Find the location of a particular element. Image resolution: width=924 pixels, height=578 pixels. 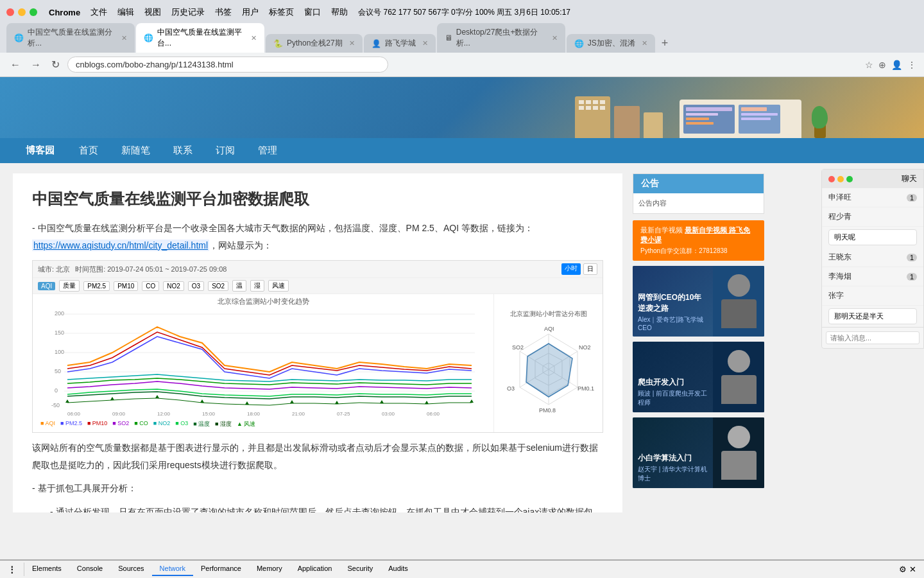

devtools-drag: ⋮ is located at coordinates (12, 569).